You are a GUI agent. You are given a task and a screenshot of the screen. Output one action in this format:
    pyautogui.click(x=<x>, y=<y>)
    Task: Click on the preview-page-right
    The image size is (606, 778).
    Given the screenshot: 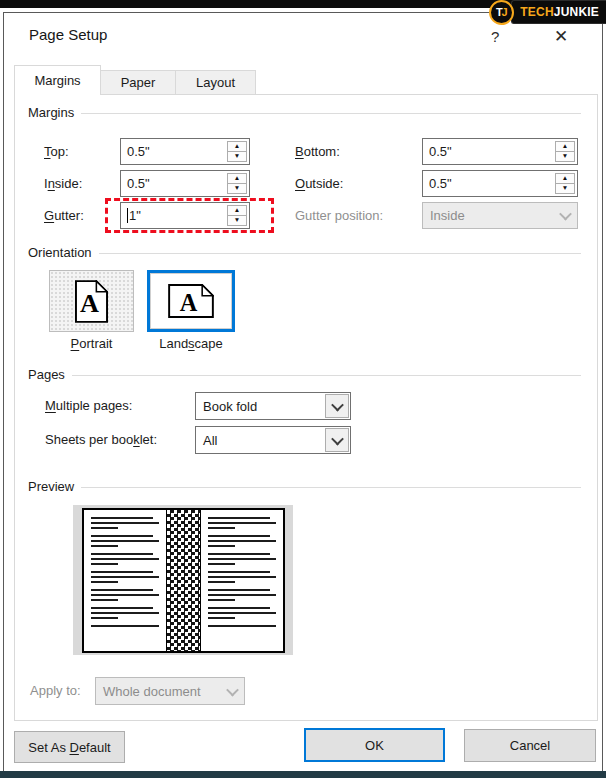 What is the action you would take?
    pyautogui.click(x=242, y=580)
    